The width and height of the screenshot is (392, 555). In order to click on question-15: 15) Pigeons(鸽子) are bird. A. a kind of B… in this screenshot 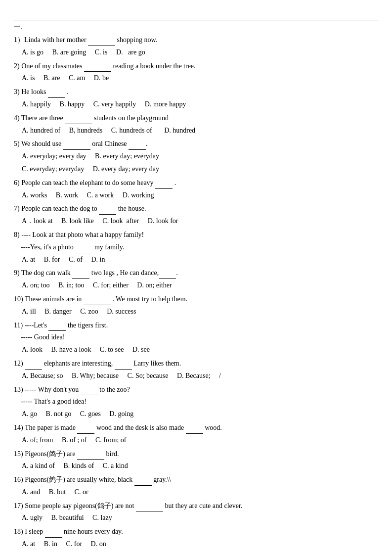, I will do `click(196, 460)`.